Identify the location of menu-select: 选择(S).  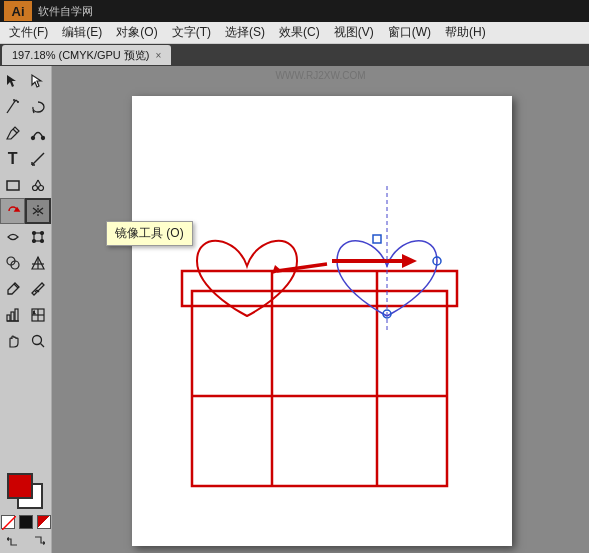
(245, 32).